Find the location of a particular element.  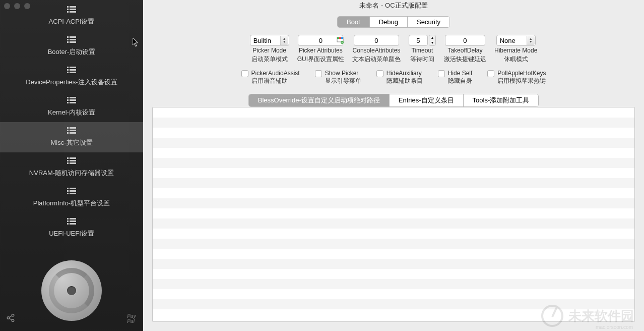

check-labels: HideAuxiliary 隐藏辅助条目 is located at coordinates (405, 77).